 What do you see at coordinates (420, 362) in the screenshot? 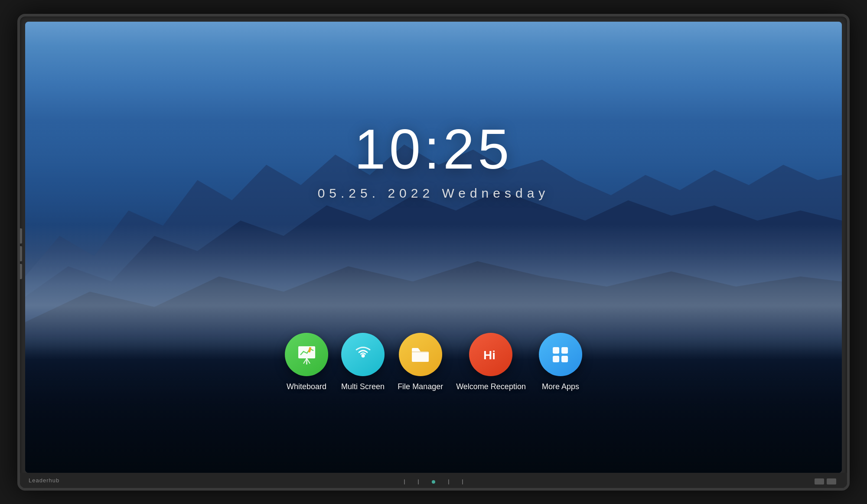
I see `app-filemanager: File Manager` at bounding box center [420, 362].